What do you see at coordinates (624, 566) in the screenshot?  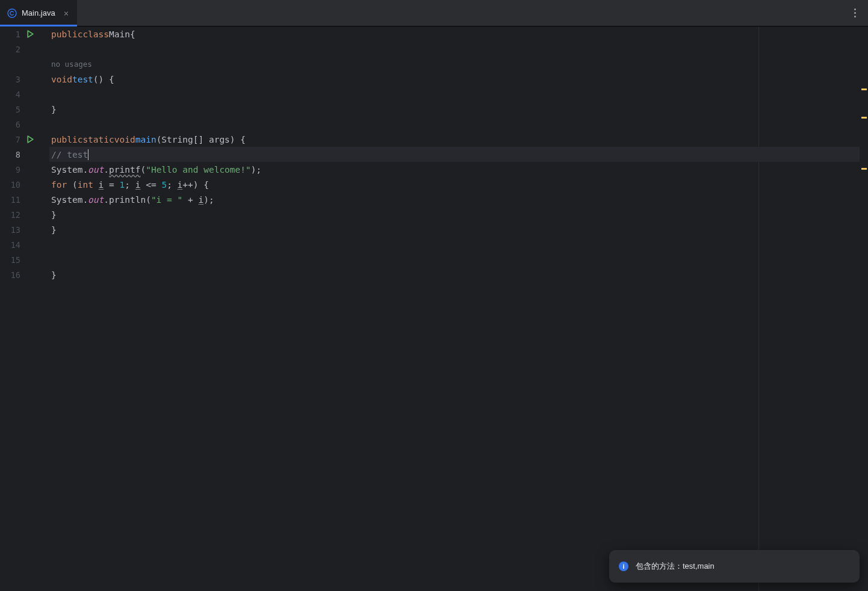 I see `info-icon: i` at bounding box center [624, 566].